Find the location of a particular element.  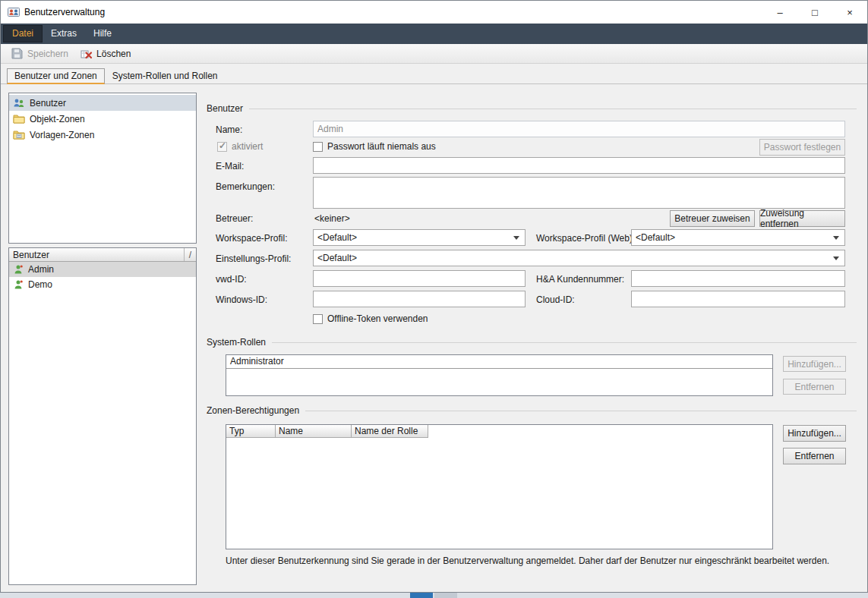

offline-token-checkbox: Offline-Token verwenden is located at coordinates (371, 319).